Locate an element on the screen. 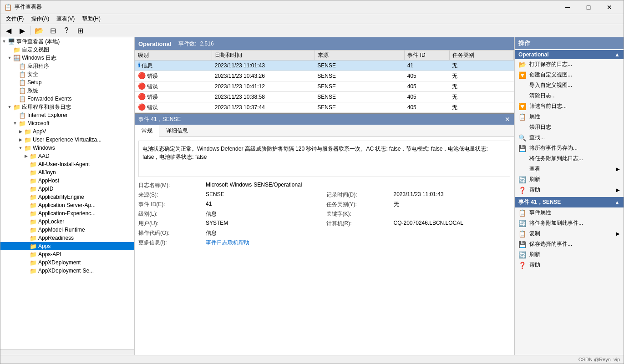 This screenshot has width=624, height=364. action-item-6: 禁用日志 is located at coordinates (569, 127).